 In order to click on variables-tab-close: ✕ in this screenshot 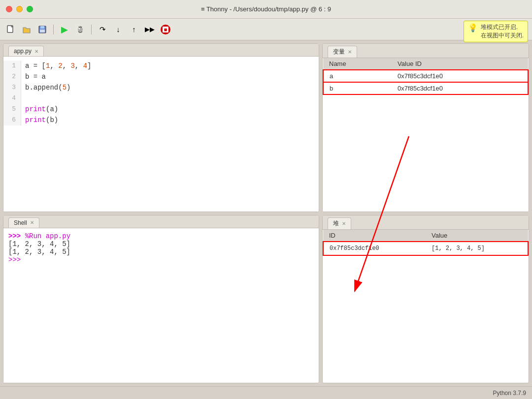, I will do `click(350, 52)`.